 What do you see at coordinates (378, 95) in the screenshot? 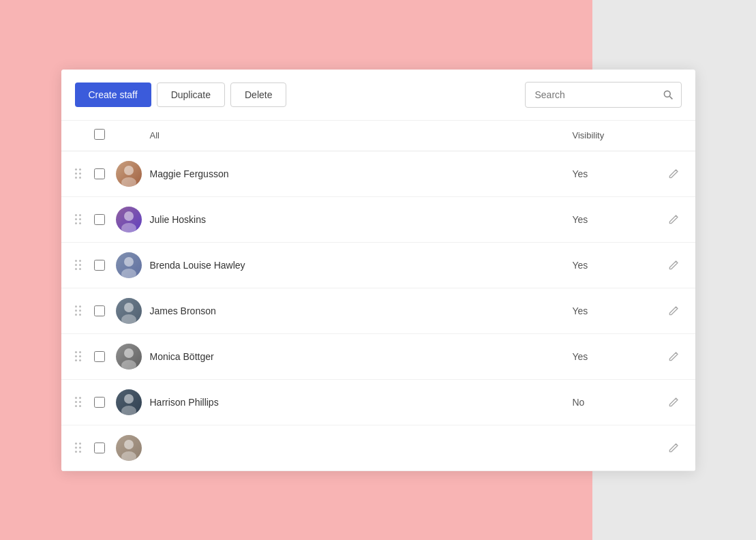
I see `toolbar: Create staff Duplicate Delete` at bounding box center [378, 95].